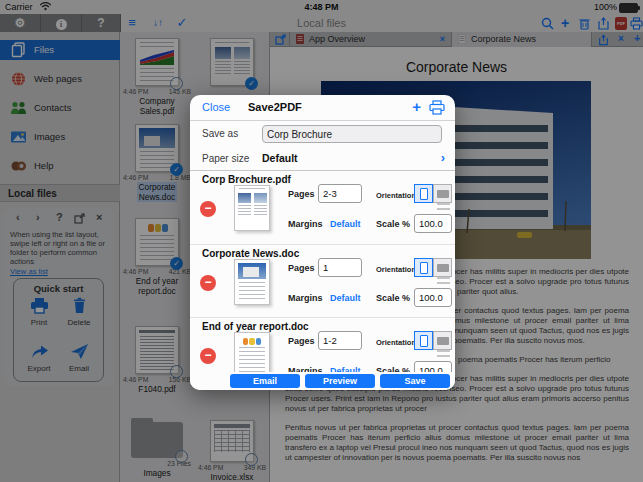  I want to click on close-button: Close, so click(216, 107).